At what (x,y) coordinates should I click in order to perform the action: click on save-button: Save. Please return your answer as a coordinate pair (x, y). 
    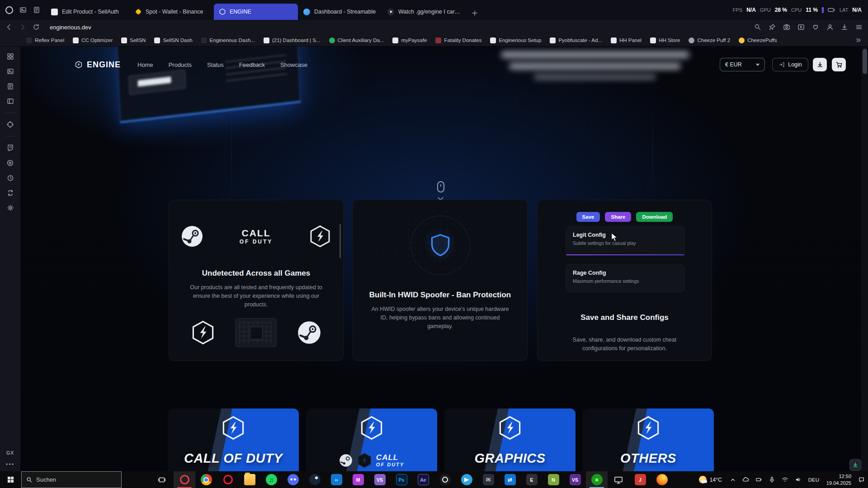
    Looking at the image, I should click on (589, 217).